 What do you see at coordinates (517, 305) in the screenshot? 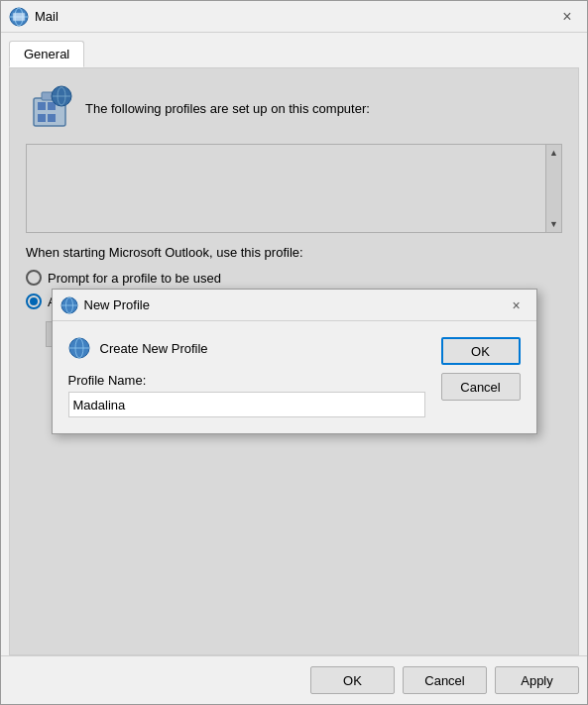
I see `modal-close-button: ×` at bounding box center [517, 305].